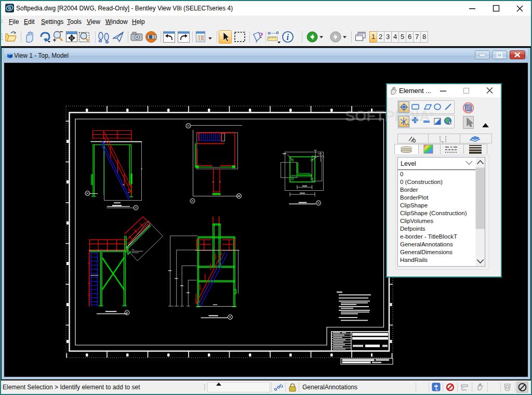  What do you see at coordinates (415, 90) in the screenshot?
I see `svg-text: Element ...` at bounding box center [415, 90].